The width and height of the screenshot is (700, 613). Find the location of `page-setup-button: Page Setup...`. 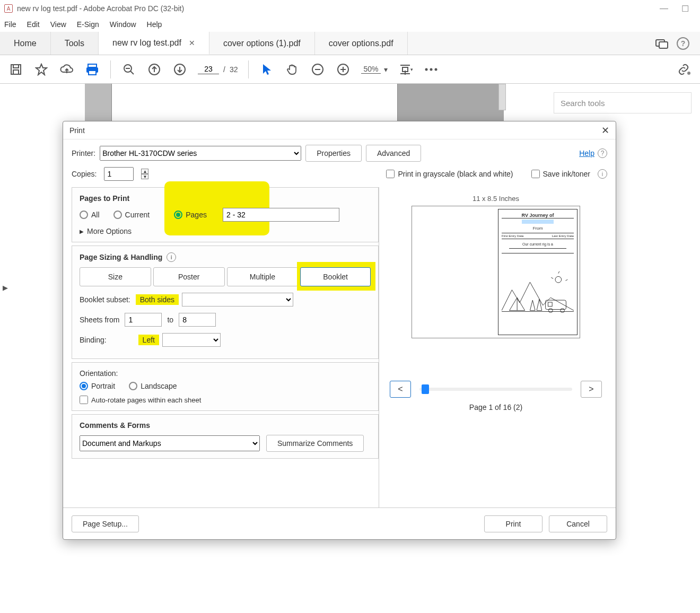

page-setup-button: Page Setup... is located at coordinates (105, 524).